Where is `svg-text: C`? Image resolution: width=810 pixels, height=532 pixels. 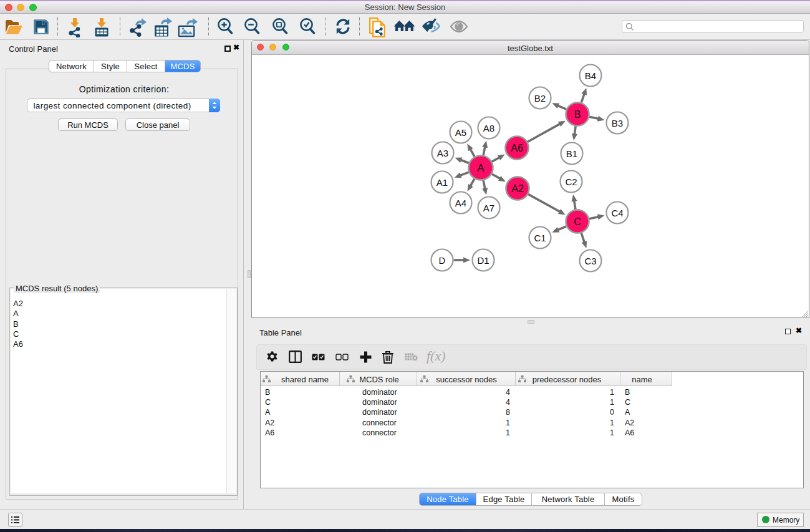 svg-text: C is located at coordinates (577, 222).